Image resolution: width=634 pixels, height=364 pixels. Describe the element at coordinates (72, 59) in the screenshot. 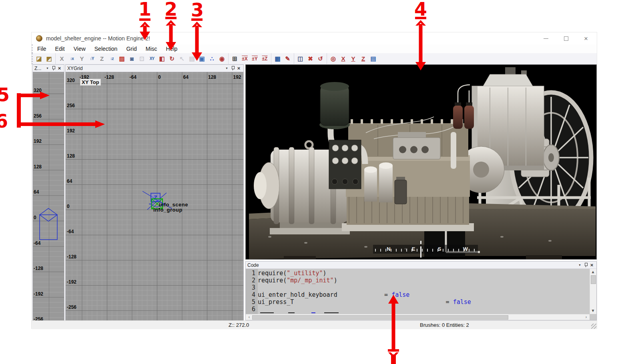

I see `scale-x-icon: ↕x` at that location.